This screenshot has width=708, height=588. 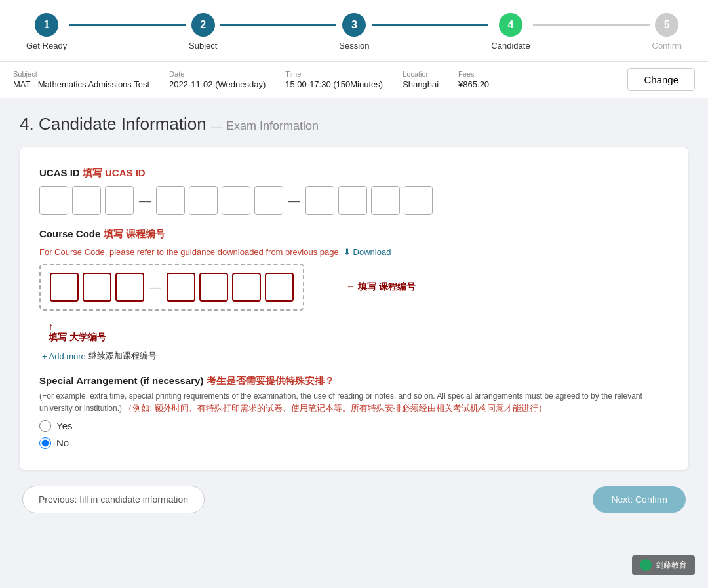 What do you see at coordinates (667, 25) in the screenshot?
I see `step-5-circle: 5` at bounding box center [667, 25].